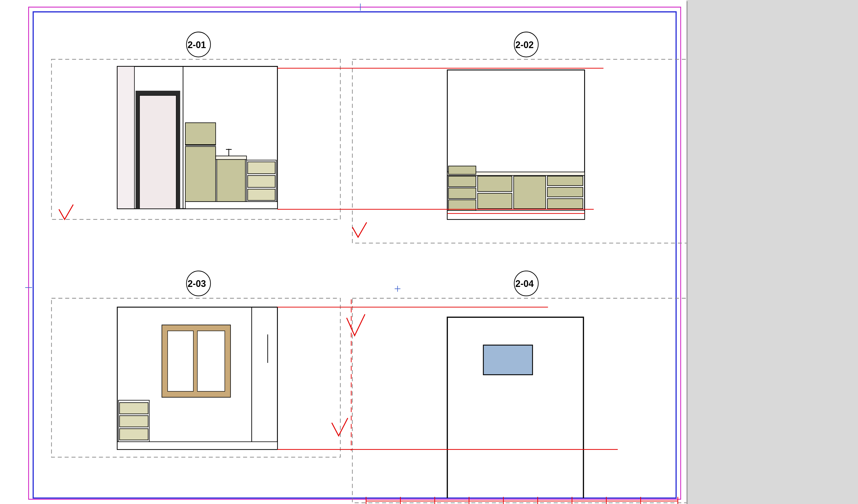 Image resolution: width=858 pixels, height=504 pixels. I want to click on elevation-tag-2-03: 2-03, so click(198, 283).